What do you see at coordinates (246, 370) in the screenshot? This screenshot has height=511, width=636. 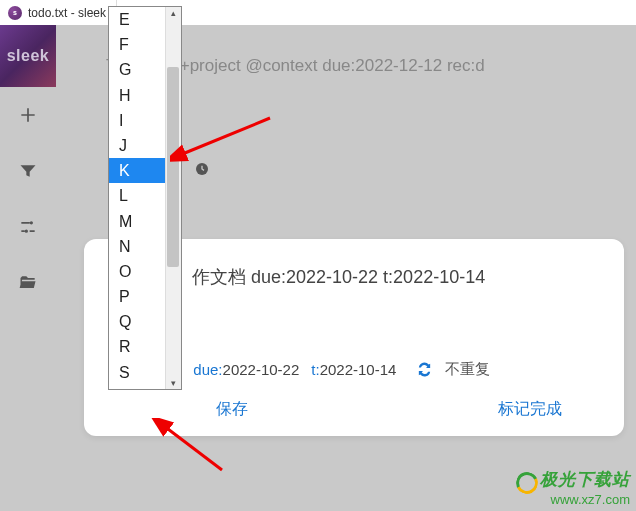 I see `due-field: due:2022-10-22` at bounding box center [246, 370].